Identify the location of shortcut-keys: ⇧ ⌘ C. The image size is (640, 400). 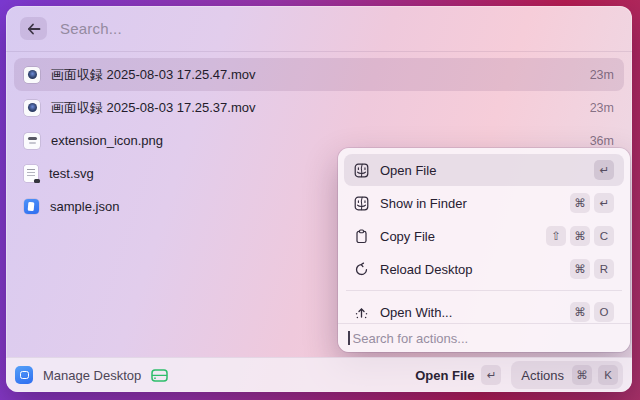
(580, 236).